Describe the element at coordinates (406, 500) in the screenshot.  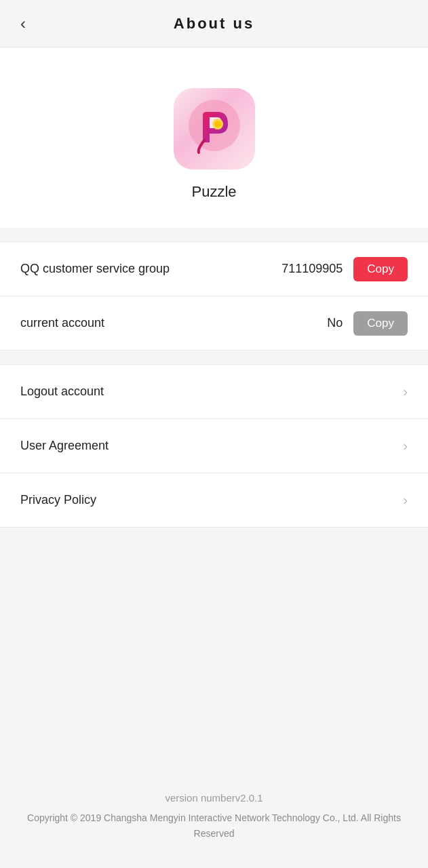
I see `privacy-policy-chevron-icon: ›` at that location.